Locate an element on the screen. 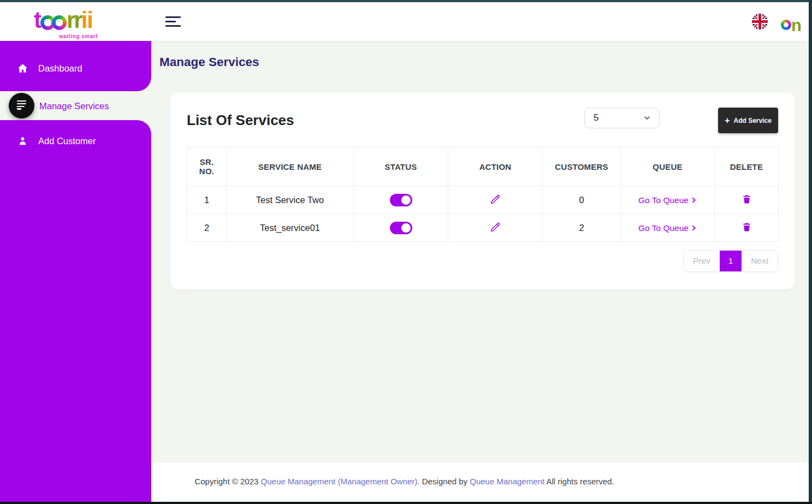  cell-service-name: Test_service01 is located at coordinates (291, 228).